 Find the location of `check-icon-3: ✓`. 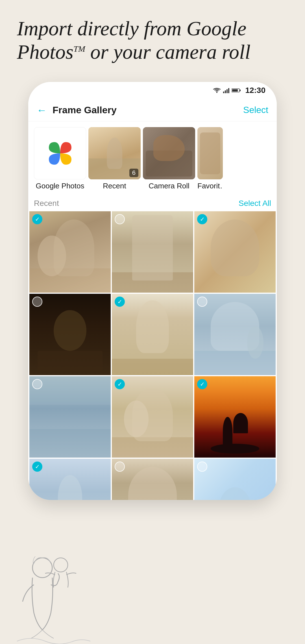

check-icon-3: ✓ is located at coordinates (202, 219).